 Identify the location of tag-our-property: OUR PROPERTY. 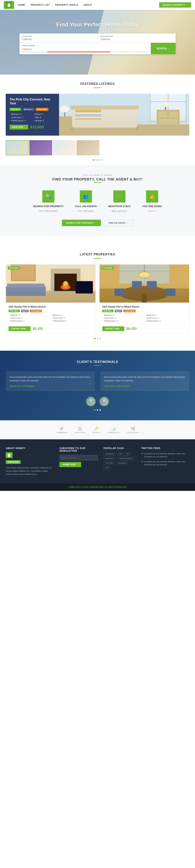
(126, 459).